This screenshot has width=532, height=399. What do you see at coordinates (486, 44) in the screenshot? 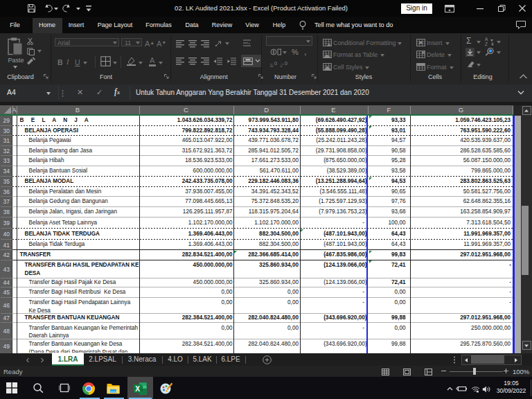
I see `svg-text: Z` at bounding box center [486, 44].